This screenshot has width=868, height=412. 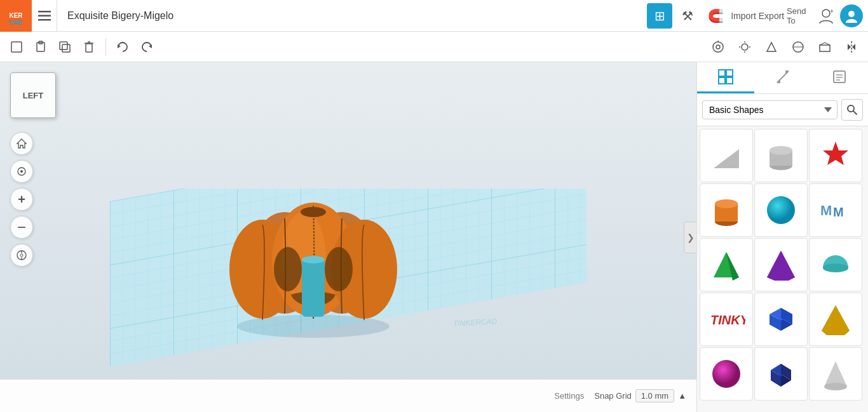 I want to click on light-icon, so click(x=745, y=47).